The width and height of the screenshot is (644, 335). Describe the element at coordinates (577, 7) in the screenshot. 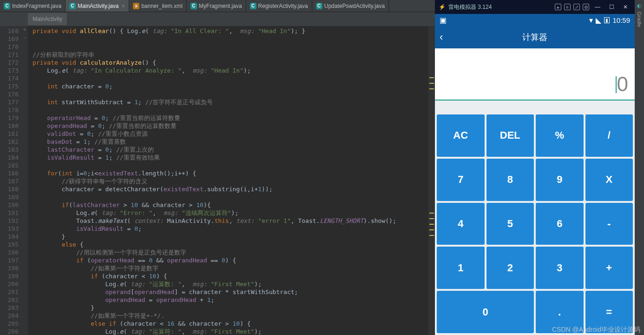

I see `emulator-icon-3: ⤢` at that location.